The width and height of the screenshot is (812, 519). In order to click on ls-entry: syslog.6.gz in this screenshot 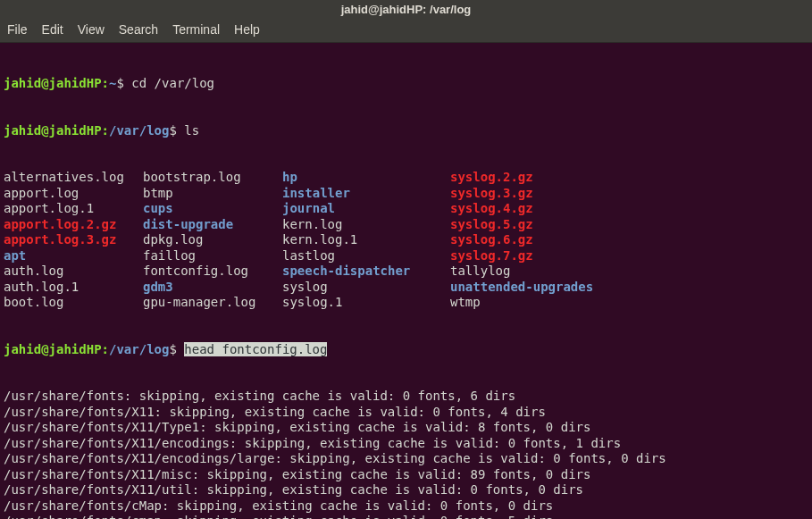, I will do `click(491, 240)`.